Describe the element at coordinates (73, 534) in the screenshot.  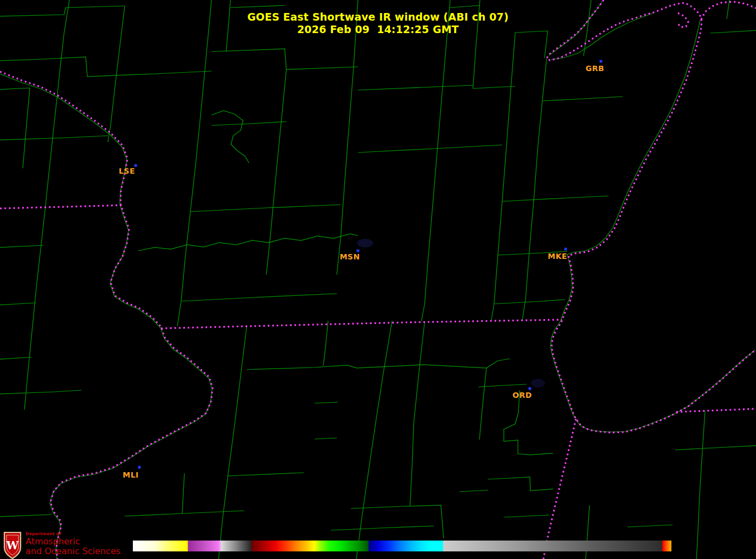
I see `logo-dept-line: Department of` at that location.